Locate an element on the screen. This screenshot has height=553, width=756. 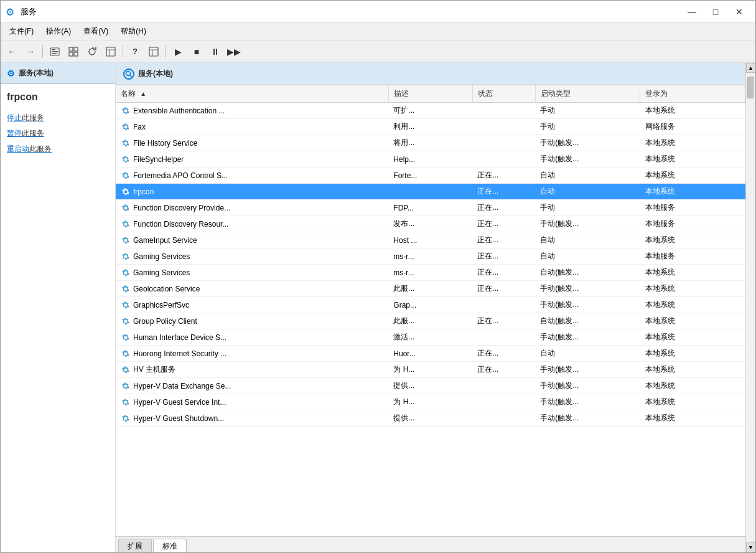
tab-extended: 扩展 is located at coordinates (135, 546).